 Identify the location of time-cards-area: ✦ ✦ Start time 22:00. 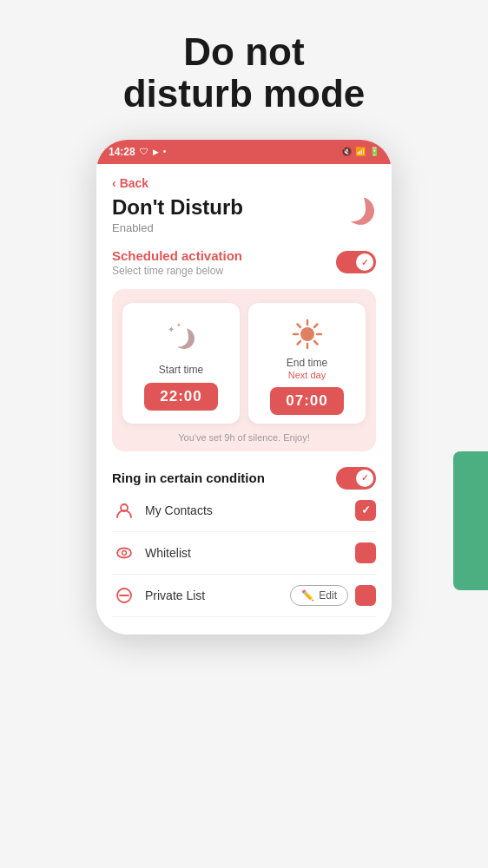
(244, 370).